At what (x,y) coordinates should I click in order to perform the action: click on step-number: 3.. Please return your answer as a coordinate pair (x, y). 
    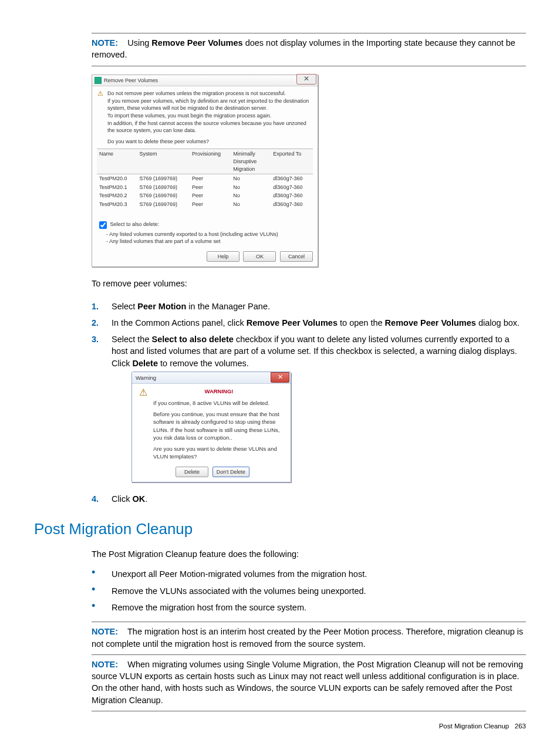
    Looking at the image, I should click on (96, 411).